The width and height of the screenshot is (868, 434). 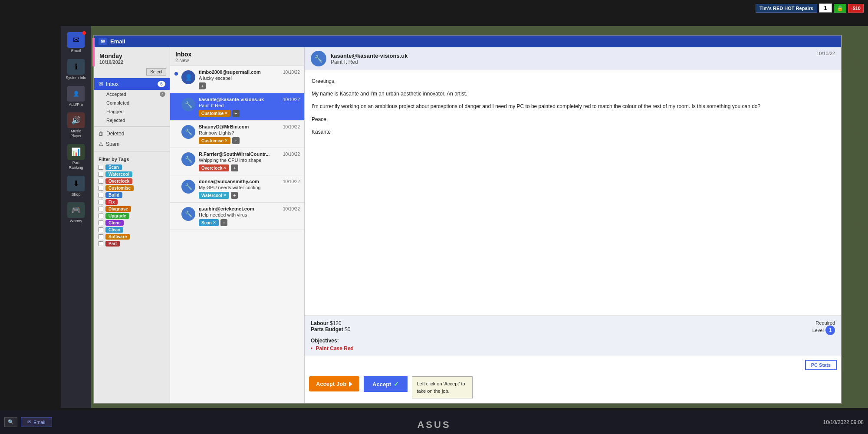 I want to click on email-subject-1: A lucky escape!, so click(x=249, y=78).